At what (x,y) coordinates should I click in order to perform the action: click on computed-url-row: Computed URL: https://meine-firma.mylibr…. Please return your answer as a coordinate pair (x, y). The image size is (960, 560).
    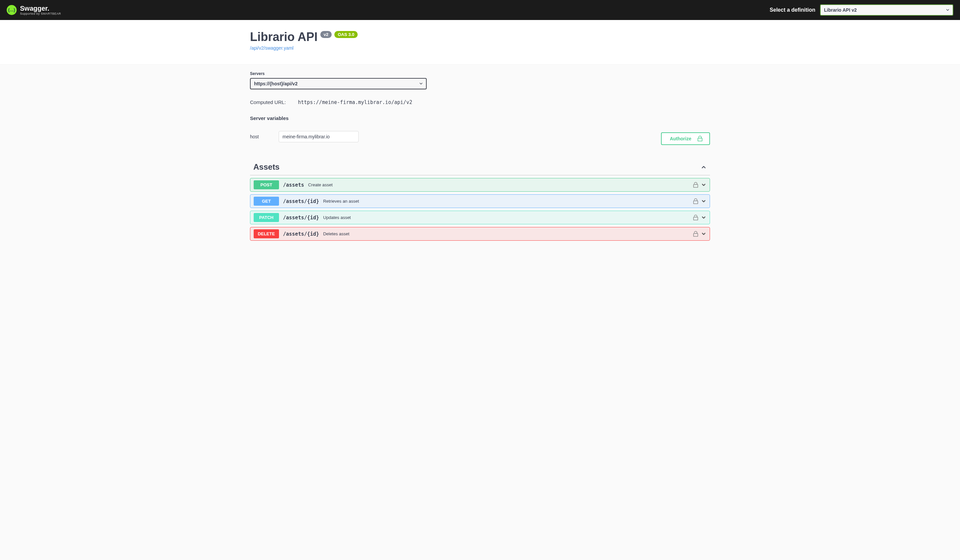
    Looking at the image, I should click on (480, 102).